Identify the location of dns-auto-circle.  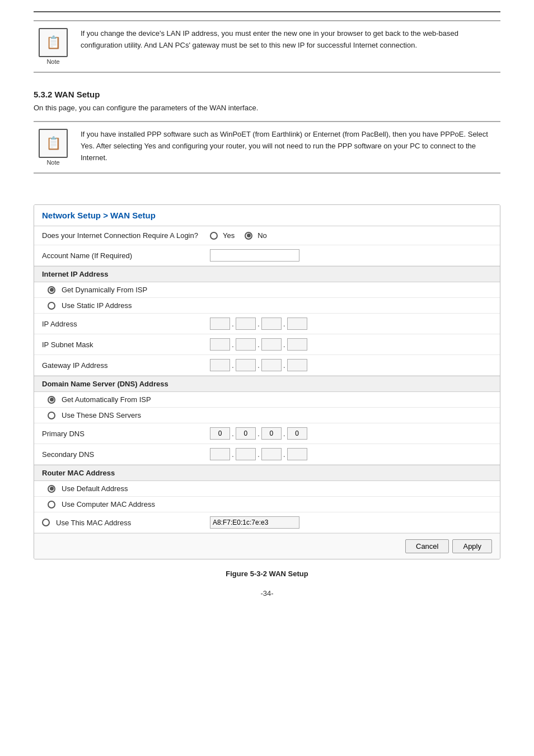
(51, 400).